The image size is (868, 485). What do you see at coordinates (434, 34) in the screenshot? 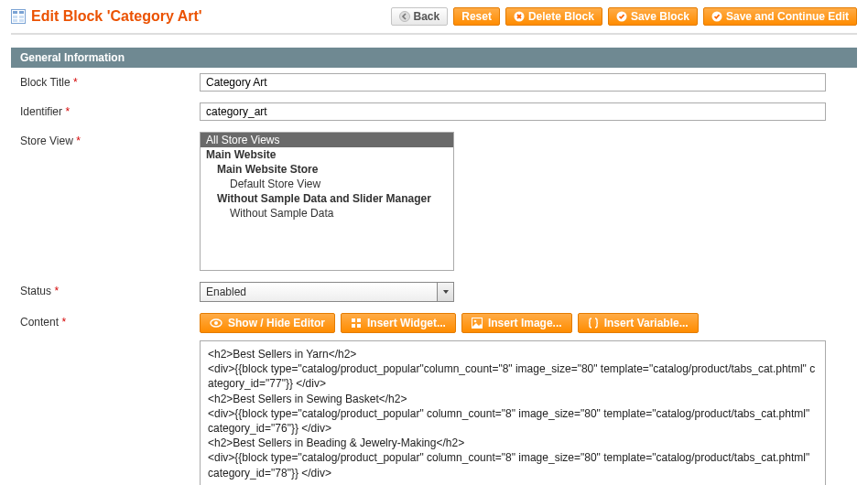
I see `divider` at bounding box center [434, 34].